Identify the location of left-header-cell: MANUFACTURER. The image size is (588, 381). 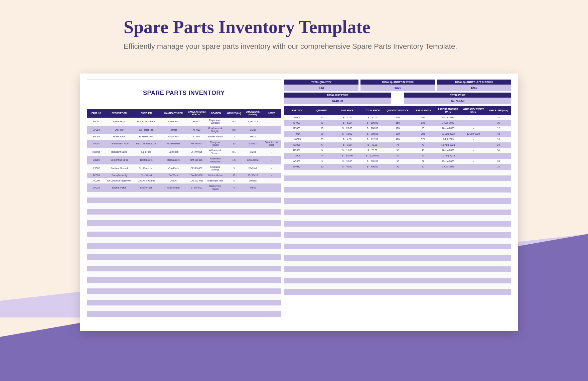
(174, 113).